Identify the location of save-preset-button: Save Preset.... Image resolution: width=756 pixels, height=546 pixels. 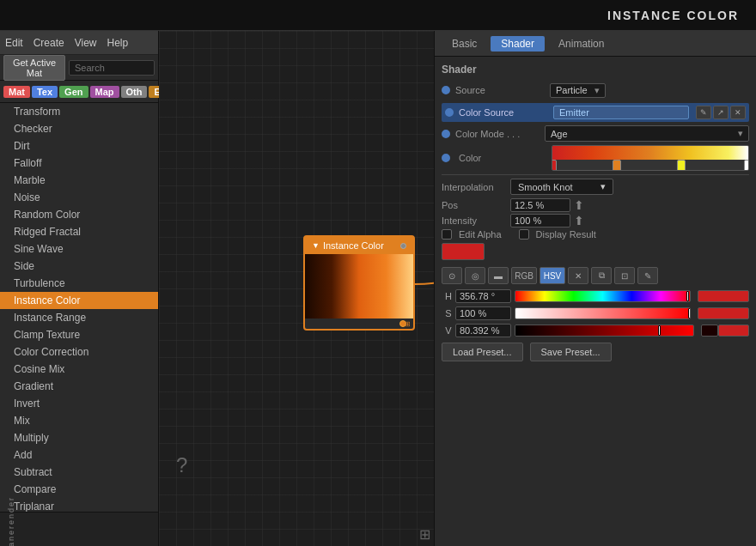
(570, 352).